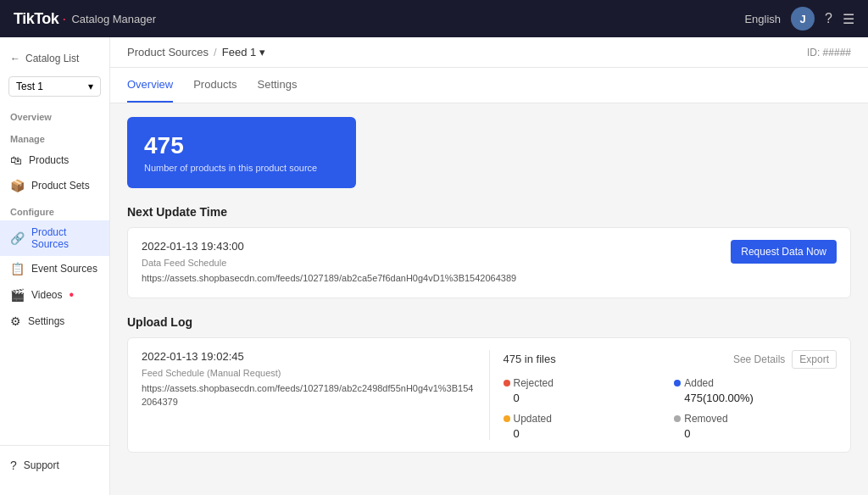 The height and width of the screenshot is (495, 868). I want to click on sidebar: ← Catalog List Test 1 ▾ Overview Manage …, so click(55, 266).